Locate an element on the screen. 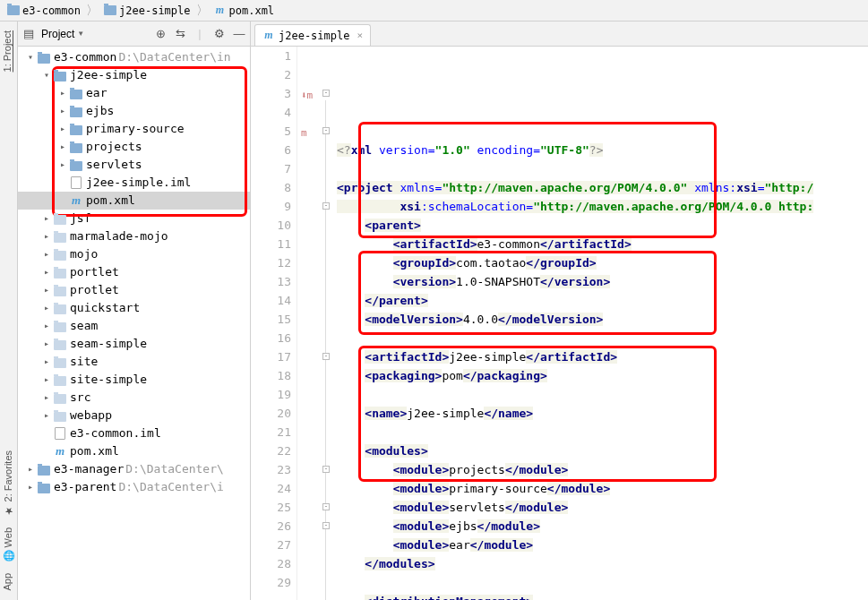 The image size is (868, 600). gear-icon: ⚙ is located at coordinates (219, 34).